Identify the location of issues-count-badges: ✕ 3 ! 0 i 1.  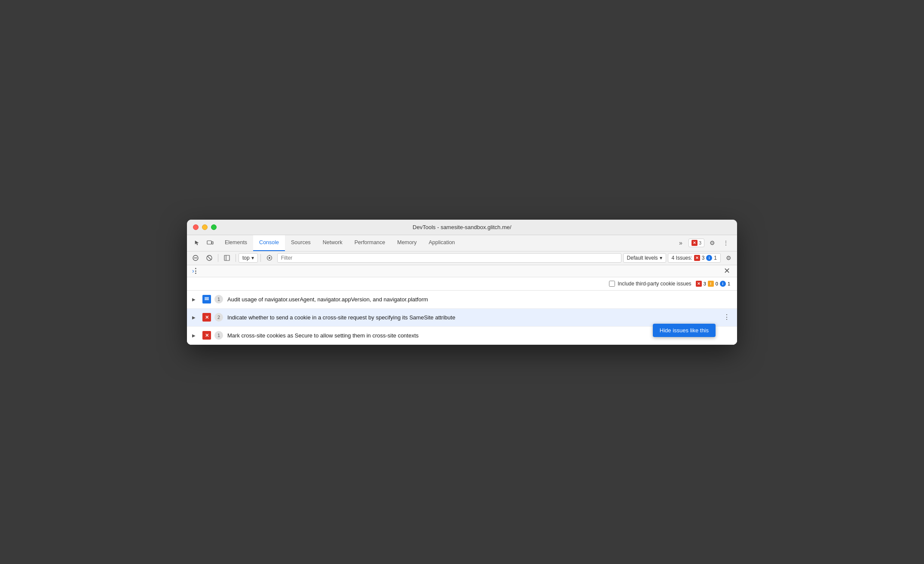
(713, 284).